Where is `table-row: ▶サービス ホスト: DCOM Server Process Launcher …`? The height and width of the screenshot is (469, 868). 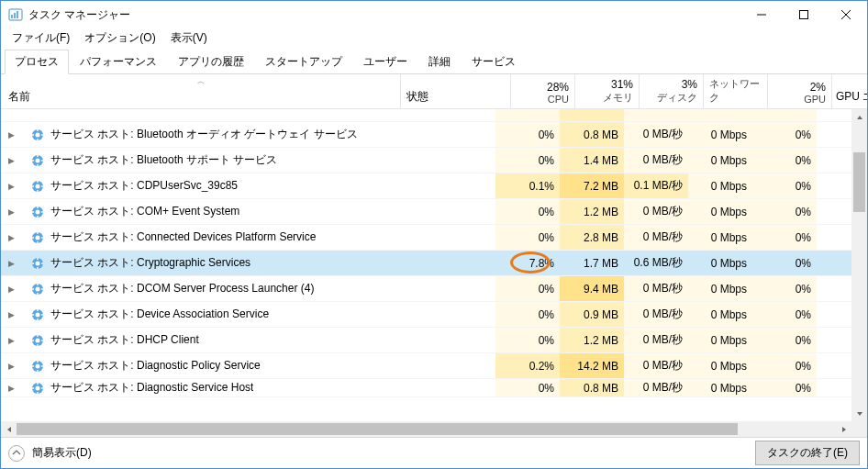 table-row: ▶サービス ホスト: DCOM Server Process Launcher … is located at coordinates (426, 289).